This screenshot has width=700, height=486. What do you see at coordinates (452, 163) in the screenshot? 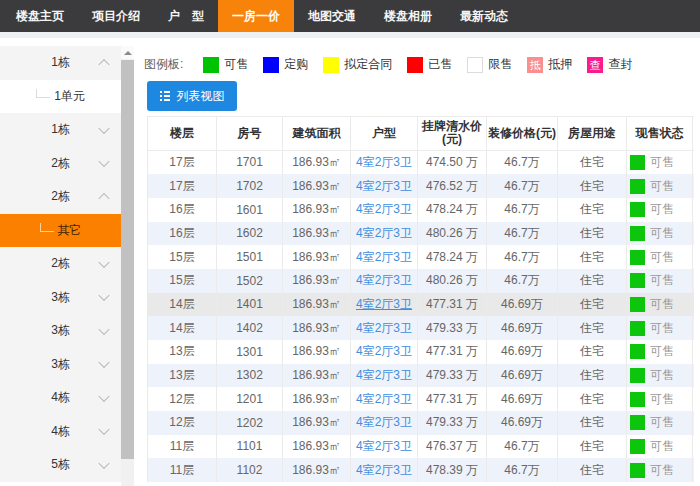
I see `cell-price: 474.50 万` at bounding box center [452, 163].